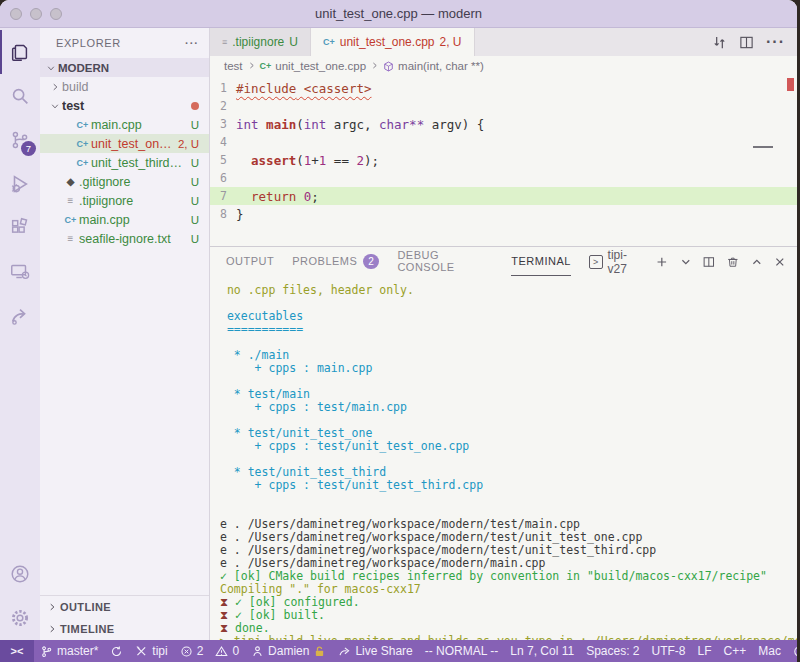 This screenshot has width=800, height=662. Describe the element at coordinates (20, 618) in the screenshot. I see `settings-icon` at that location.